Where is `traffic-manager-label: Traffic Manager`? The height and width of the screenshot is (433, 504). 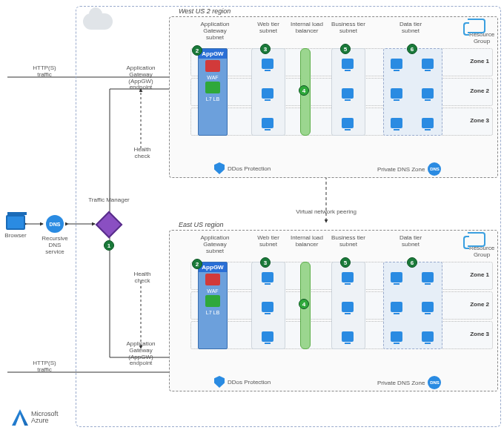 traffic-manager-label: Traffic Manager is located at coordinates (109, 200).